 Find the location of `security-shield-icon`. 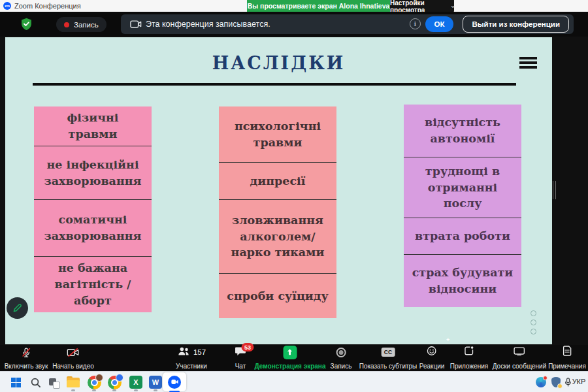

security-shield-icon is located at coordinates (26, 25).